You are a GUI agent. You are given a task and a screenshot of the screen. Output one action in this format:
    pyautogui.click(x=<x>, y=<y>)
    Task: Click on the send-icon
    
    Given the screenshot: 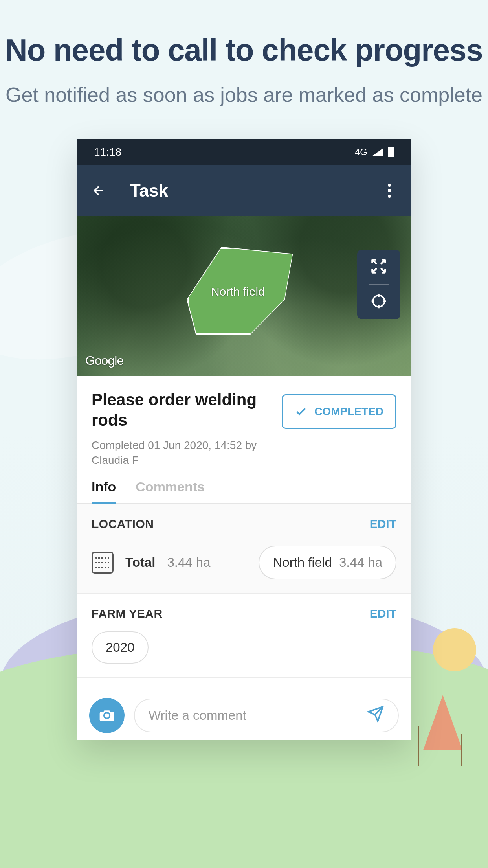 What is the action you would take?
    pyautogui.click(x=376, y=714)
    